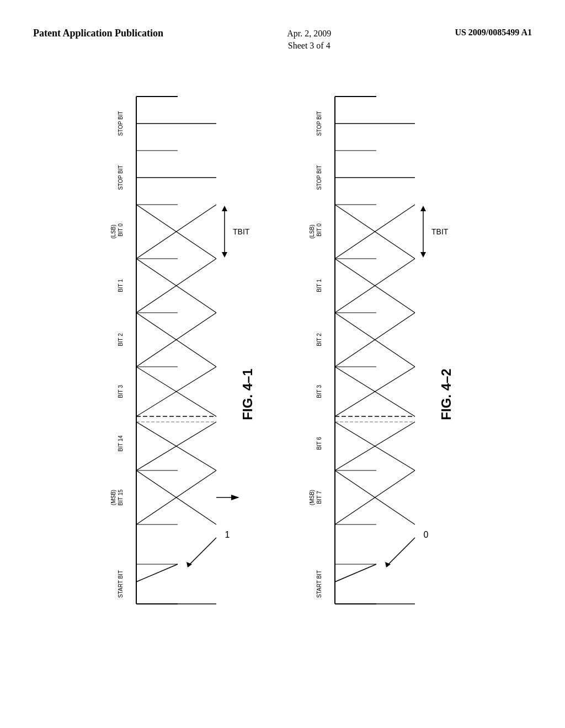  What do you see at coordinates (98, 33) in the screenshot?
I see `header-left: Patent Application Publication` at bounding box center [98, 33].